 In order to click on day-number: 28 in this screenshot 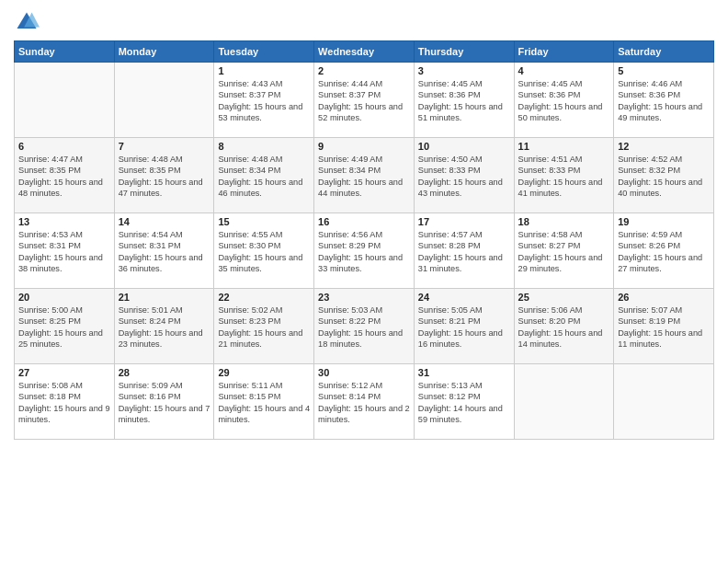, I will do `click(165, 373)`.